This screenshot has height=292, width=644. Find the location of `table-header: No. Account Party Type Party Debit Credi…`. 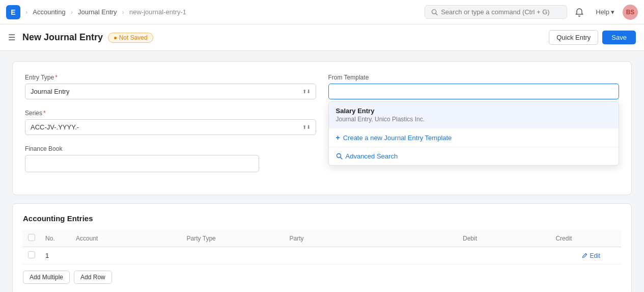

table-header: No. Account Party Type Party Debit Credi… is located at coordinates (322, 238).